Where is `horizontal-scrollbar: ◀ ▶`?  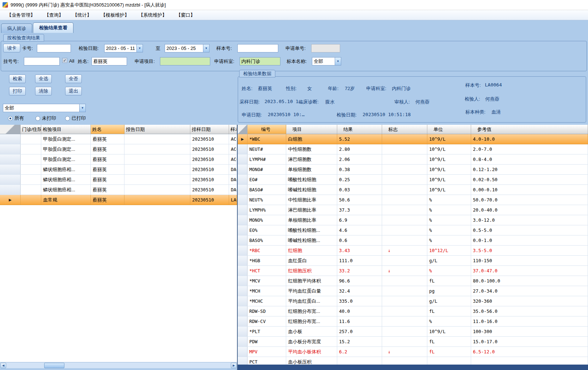 horizontal-scrollbar: ◀ ▶ is located at coordinates (119, 365).